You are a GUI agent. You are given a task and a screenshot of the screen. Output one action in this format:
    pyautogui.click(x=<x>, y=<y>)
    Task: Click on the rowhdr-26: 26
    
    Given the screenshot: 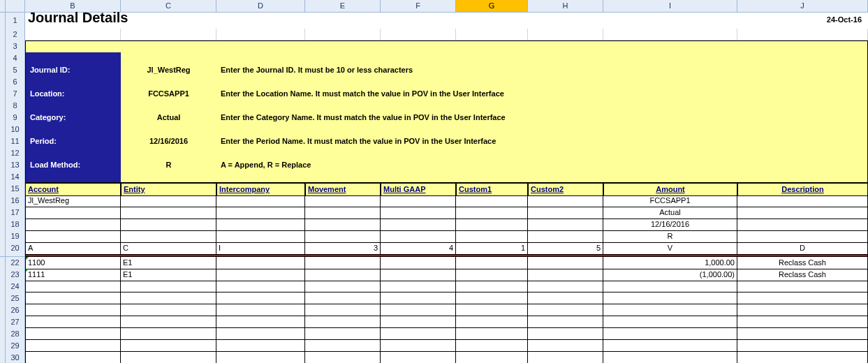 What is the action you would take?
    pyautogui.click(x=15, y=311)
    